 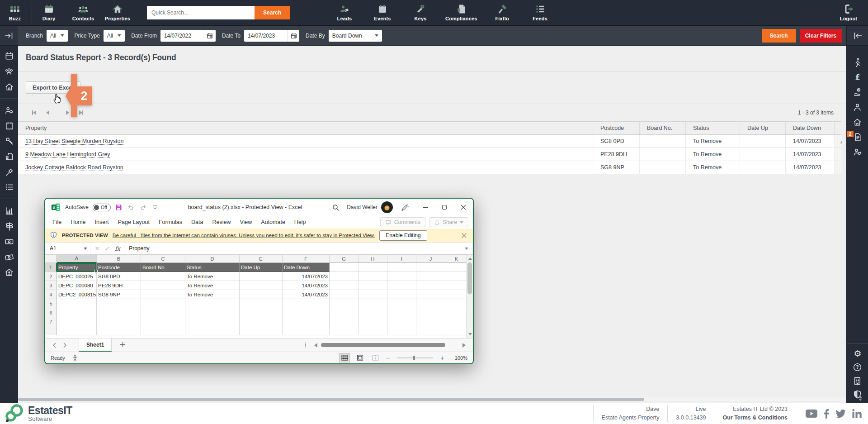 What do you see at coordinates (858, 107) in the screenshot?
I see `person-icon` at bounding box center [858, 107].